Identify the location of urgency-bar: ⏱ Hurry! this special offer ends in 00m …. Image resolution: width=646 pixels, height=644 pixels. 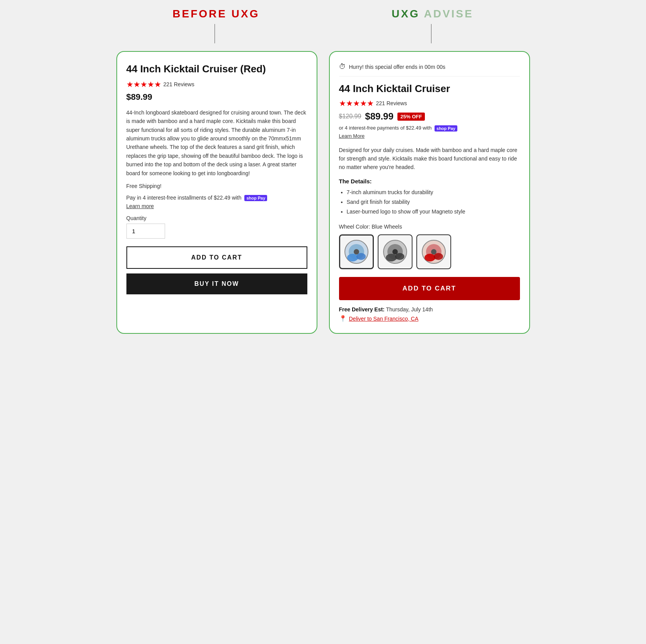
(430, 70).